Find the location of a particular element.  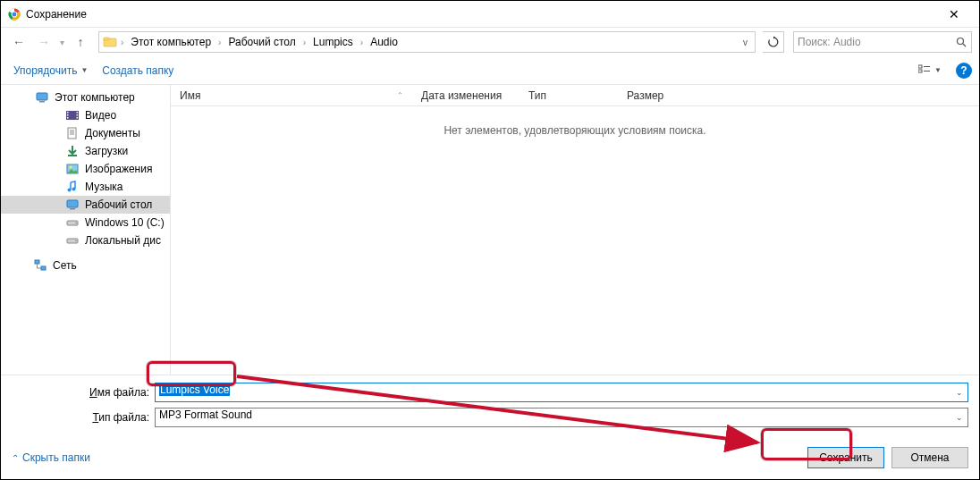

documents-icon is located at coordinates (72, 133).